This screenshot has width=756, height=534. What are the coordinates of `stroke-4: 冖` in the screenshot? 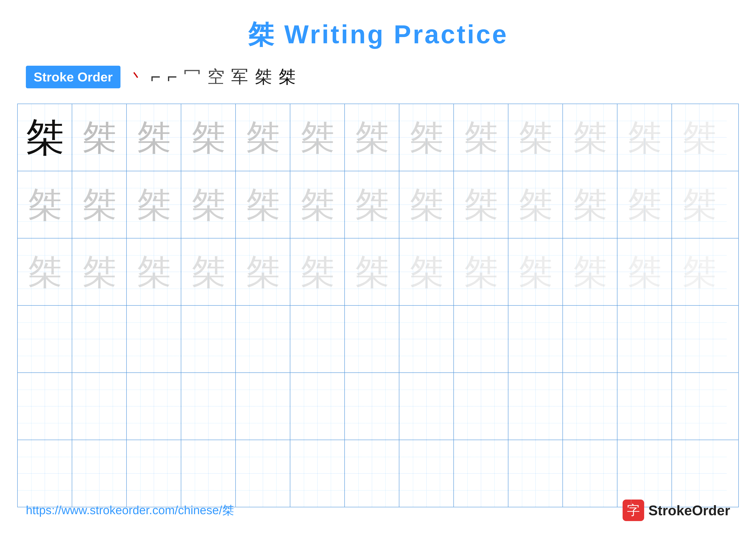 It's located at (192, 77).